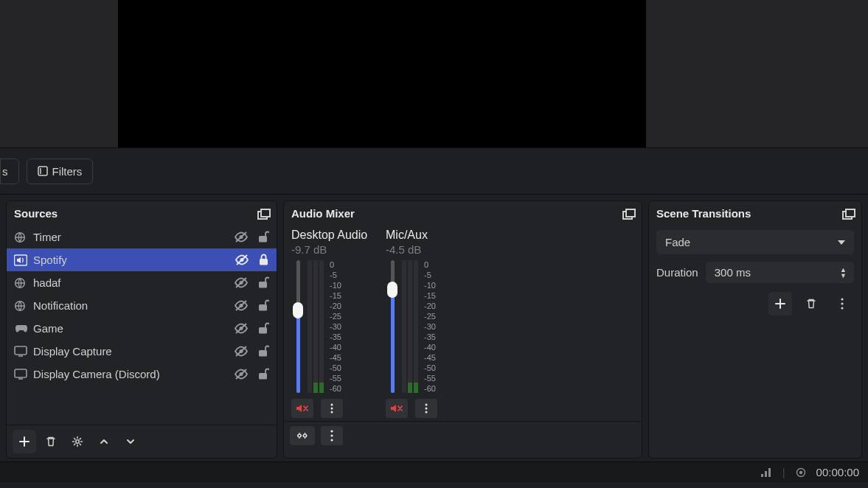 Image resolution: width=868 pixels, height=488 pixels. I want to click on gear-icon, so click(77, 442).